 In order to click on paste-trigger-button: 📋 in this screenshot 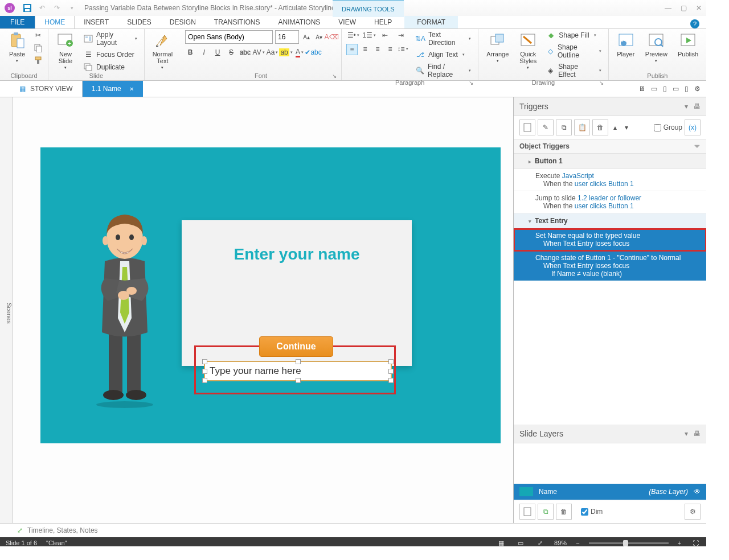, I will do `click(582, 127)`.